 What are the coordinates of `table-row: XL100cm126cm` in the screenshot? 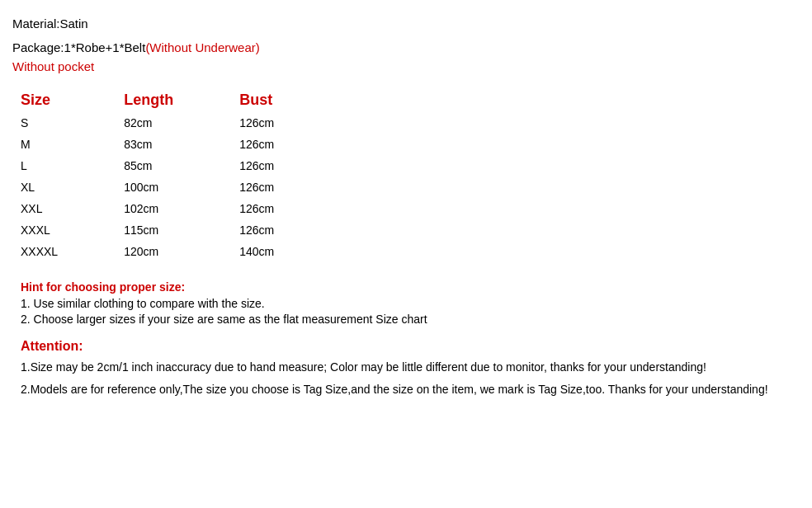 It's located at (180, 187).